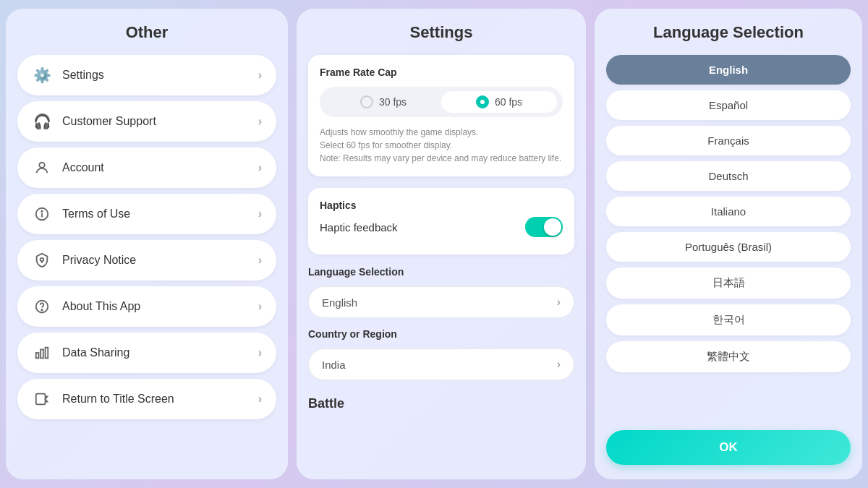  Describe the element at coordinates (96, 214) in the screenshot. I see `terms-label: Terms of Use` at that location.